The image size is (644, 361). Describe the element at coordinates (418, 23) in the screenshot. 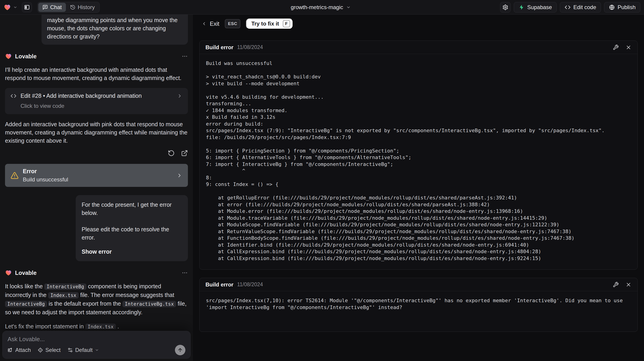

I see `preview-header: Exit ESC Try to fix it F` at that location.